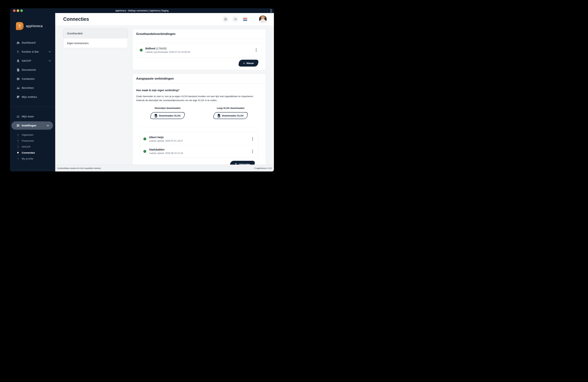 The image size is (588, 382). I want to click on custom-connections-card: Aangepaste verbindingen Hoe maak ik mijn…, so click(199, 119).